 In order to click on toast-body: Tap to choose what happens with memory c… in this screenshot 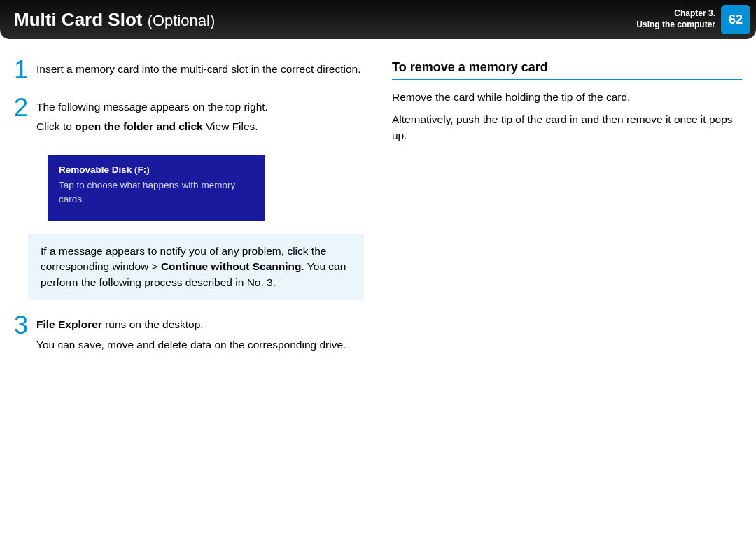, I will do `click(156, 193)`.